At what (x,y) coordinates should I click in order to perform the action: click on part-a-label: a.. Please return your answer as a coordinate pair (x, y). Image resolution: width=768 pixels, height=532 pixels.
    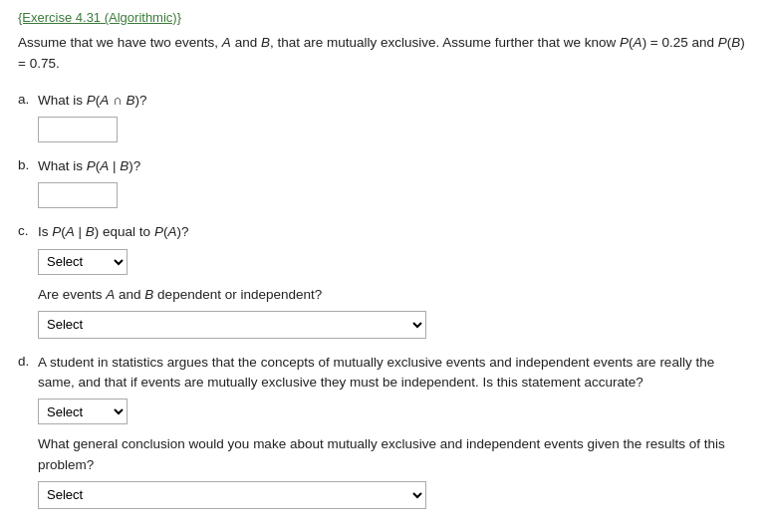
    Looking at the image, I should click on (27, 99).